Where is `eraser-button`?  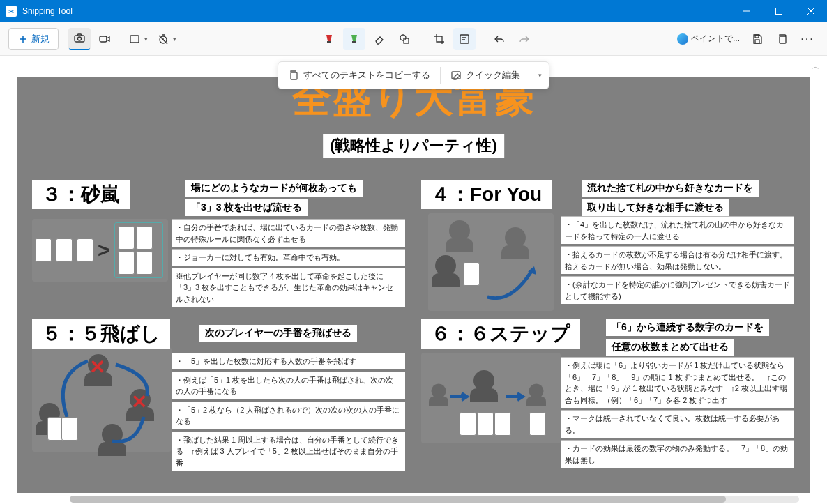
eraser-button is located at coordinates (379, 39).